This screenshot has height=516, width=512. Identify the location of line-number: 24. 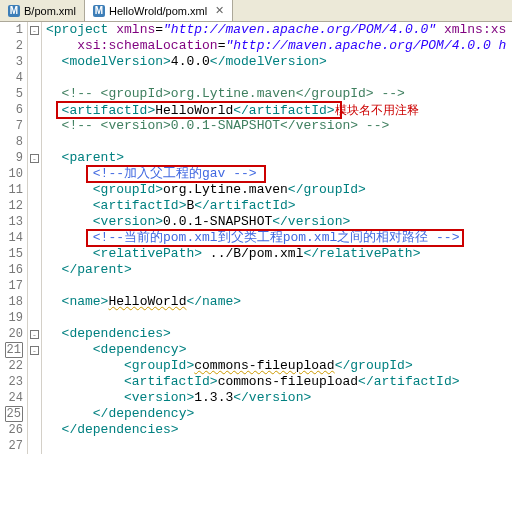
(12, 398).